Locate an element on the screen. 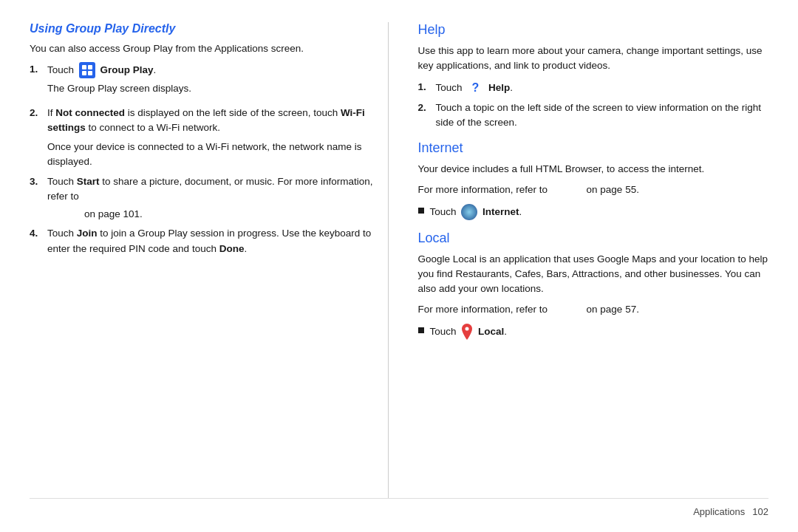 The height and width of the screenshot is (532, 798). step1-subtext: The Group Play screen displays. is located at coordinates (214, 89).